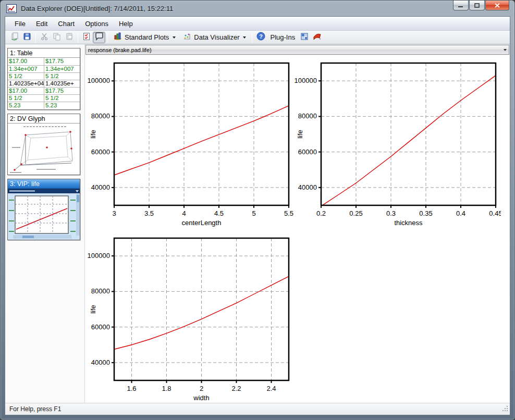  I want to click on data-visualizer-button: Data Visualizer, so click(215, 38).